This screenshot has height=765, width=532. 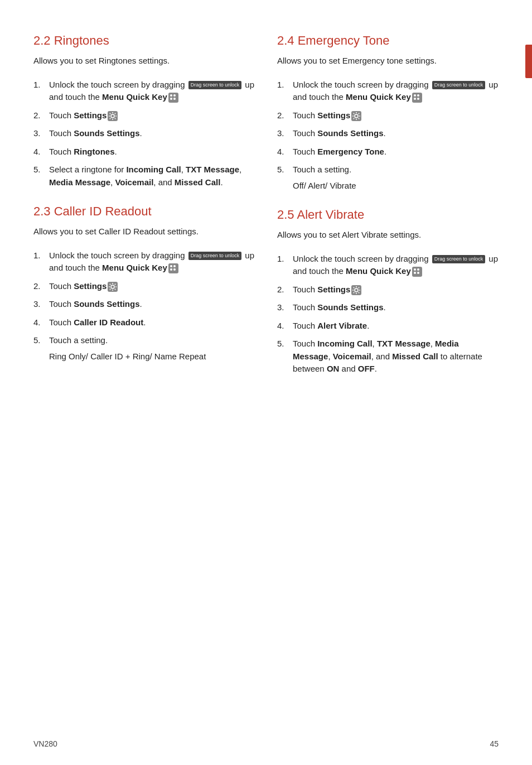 What do you see at coordinates (351, 152) in the screenshot?
I see `bold-text: Emergency Tone` at bounding box center [351, 152].